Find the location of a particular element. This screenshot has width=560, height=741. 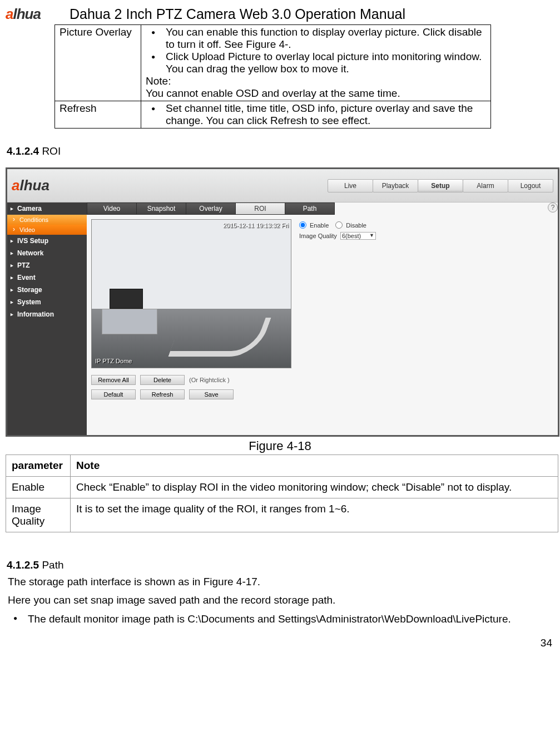

sidebar: Camera Conditions Video IVS Setup Networ… is located at coordinates (47, 319).